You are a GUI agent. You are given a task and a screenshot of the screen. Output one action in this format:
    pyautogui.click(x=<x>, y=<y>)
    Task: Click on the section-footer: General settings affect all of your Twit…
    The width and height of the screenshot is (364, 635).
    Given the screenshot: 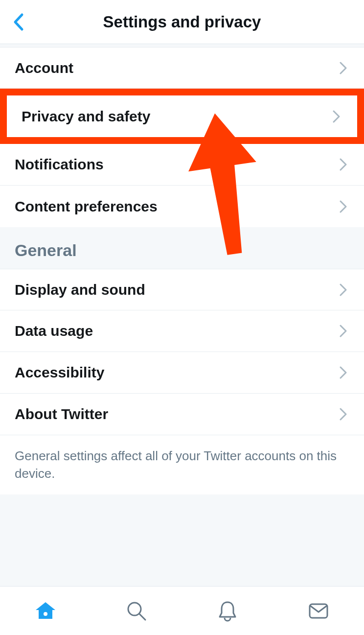 What is the action you would take?
    pyautogui.click(x=182, y=465)
    